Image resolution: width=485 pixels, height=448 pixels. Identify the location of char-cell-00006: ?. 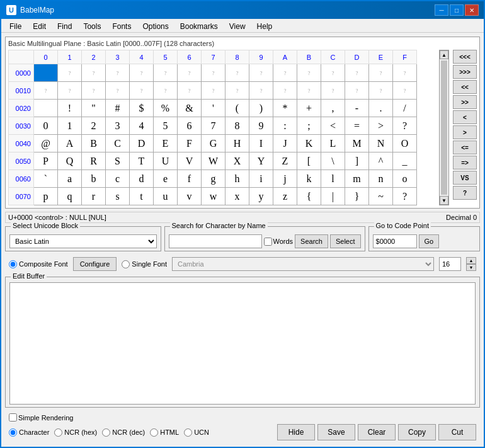
(190, 73).